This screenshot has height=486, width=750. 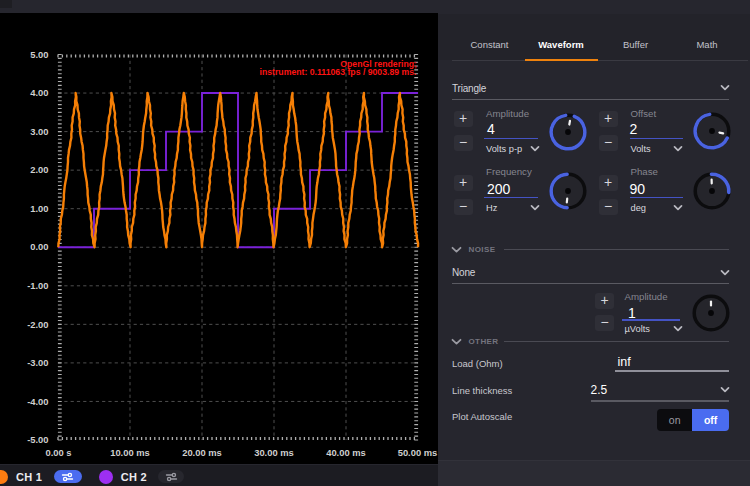 I want to click on svg-text:instrument: 0.111063 fps / 900: instrument: 0.111063 fps / 9003.89 ms., so click(x=338, y=72).